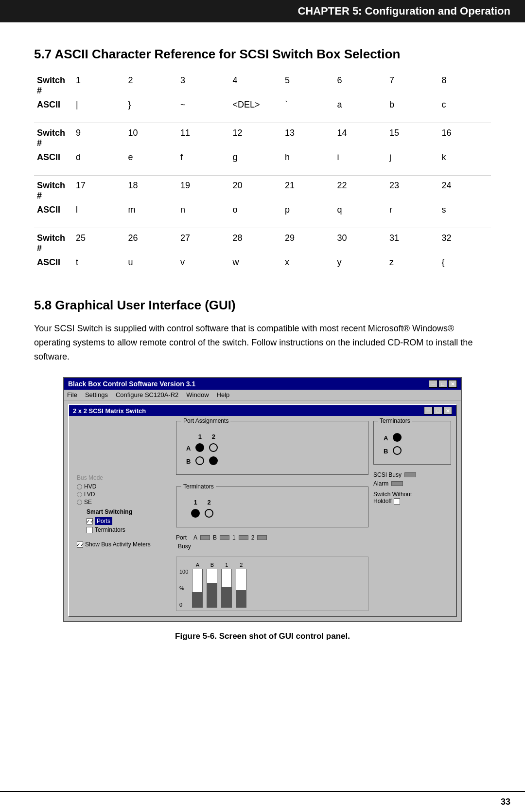 The width and height of the screenshot is (525, 812). What do you see at coordinates (152, 86) in the screenshot?
I see `switch-num: 2` at bounding box center [152, 86].